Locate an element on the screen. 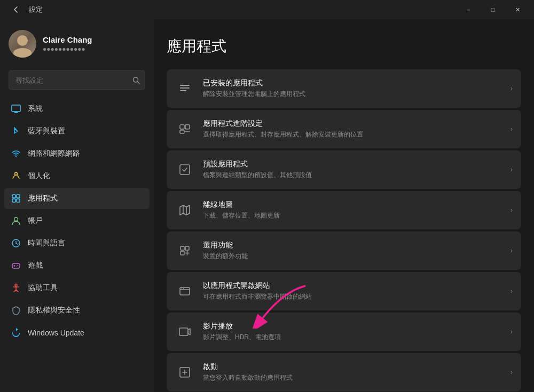 This screenshot has height=392, width=534. menu-item-optional-features: 選用功能 裝置的額外功能 › is located at coordinates (344, 251).